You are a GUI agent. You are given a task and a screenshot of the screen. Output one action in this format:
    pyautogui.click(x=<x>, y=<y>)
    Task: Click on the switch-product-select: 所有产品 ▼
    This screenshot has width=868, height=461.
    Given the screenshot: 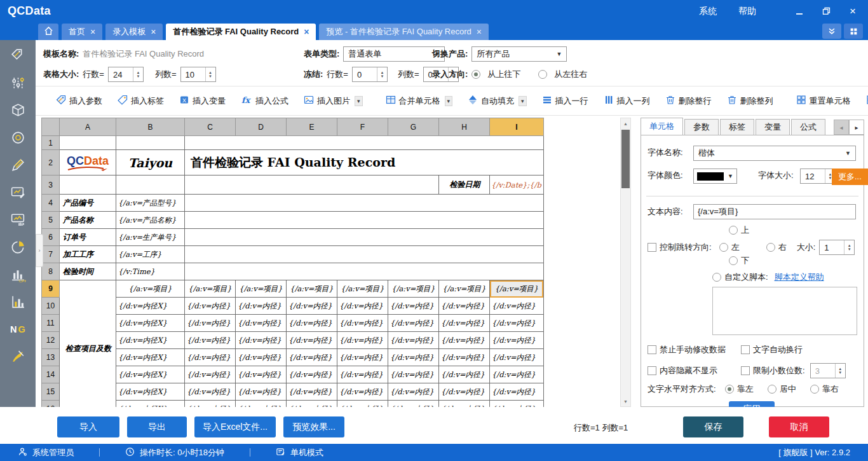 What is the action you would take?
    pyautogui.click(x=519, y=54)
    